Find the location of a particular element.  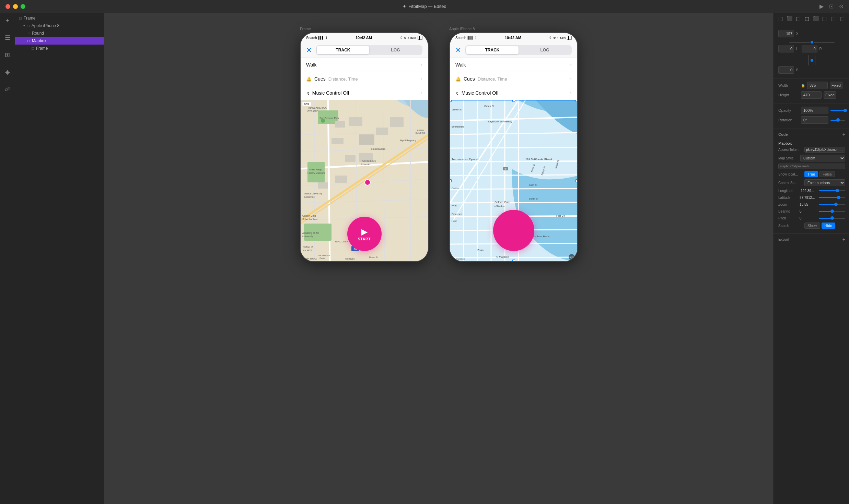

expand-arrow: ▾ is located at coordinates (24, 26).